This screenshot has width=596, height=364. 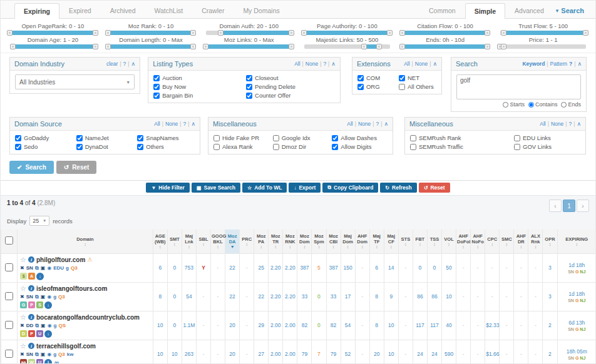 I want to click on add-to-watchlist-button: ☆Add To WL, so click(x=264, y=188).